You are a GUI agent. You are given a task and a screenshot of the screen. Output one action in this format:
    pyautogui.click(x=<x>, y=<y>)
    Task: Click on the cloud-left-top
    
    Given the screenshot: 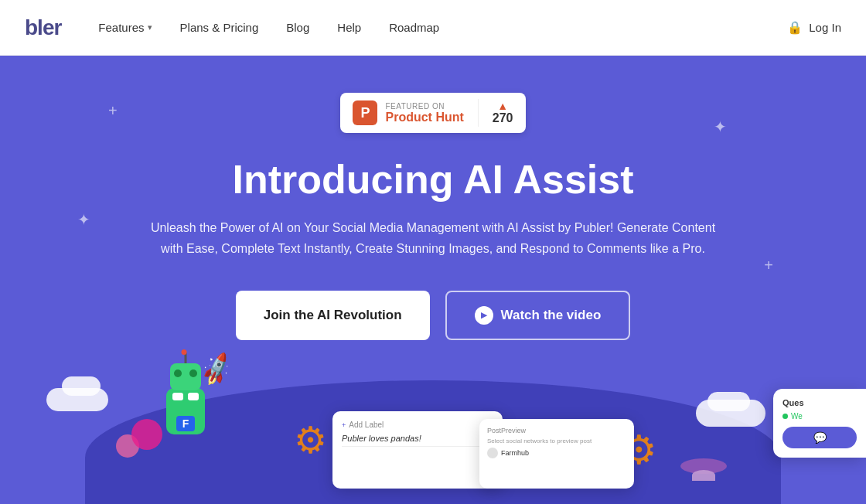 What is the action you would take?
    pyautogui.click(x=81, y=387)
    